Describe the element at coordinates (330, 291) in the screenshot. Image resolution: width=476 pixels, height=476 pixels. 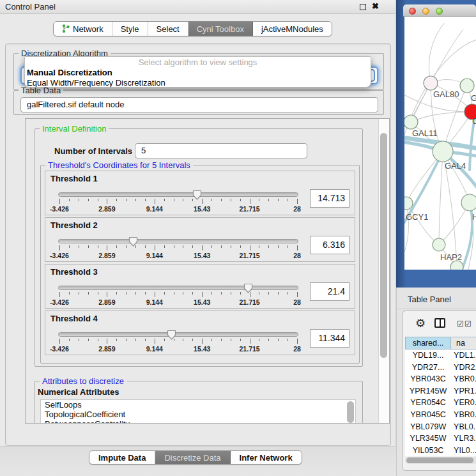
I see `threshold-value-field: 21.4` at that location.